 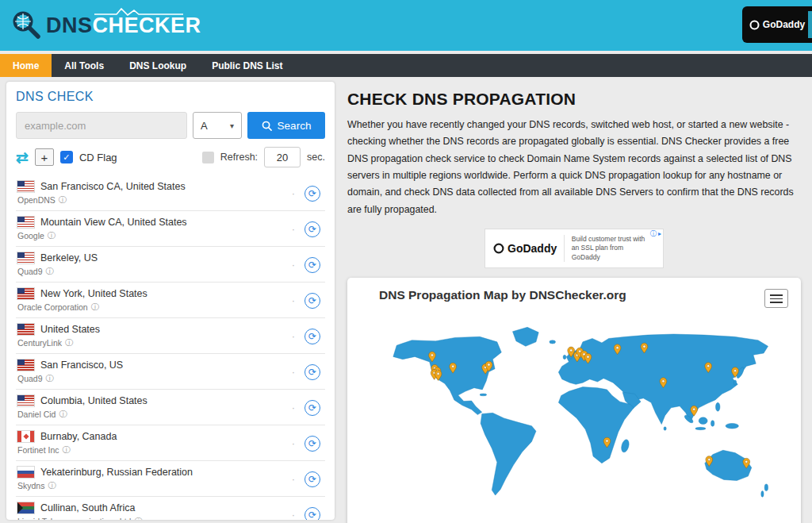 What do you see at coordinates (22, 157) in the screenshot?
I see `swap-arrows-icon: ⇄` at bounding box center [22, 157].